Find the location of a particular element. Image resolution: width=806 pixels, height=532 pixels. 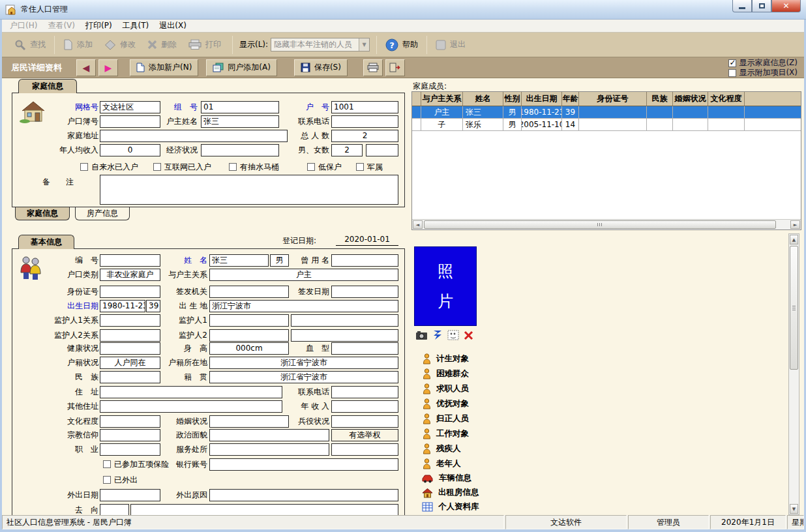

link-work-targets: 工作对象 is located at coordinates (446, 434).